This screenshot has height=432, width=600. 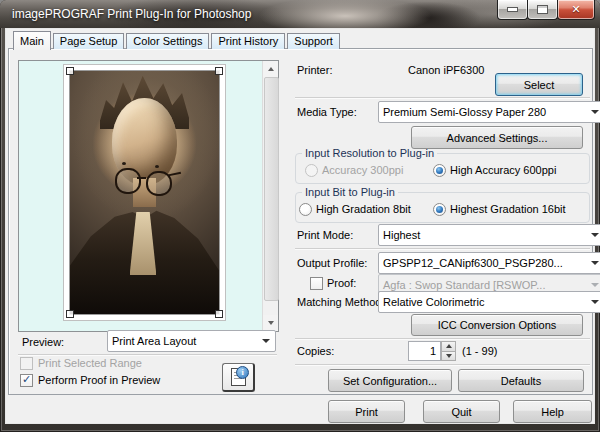 I want to click on preview-label: Preview:, so click(x=43, y=342).